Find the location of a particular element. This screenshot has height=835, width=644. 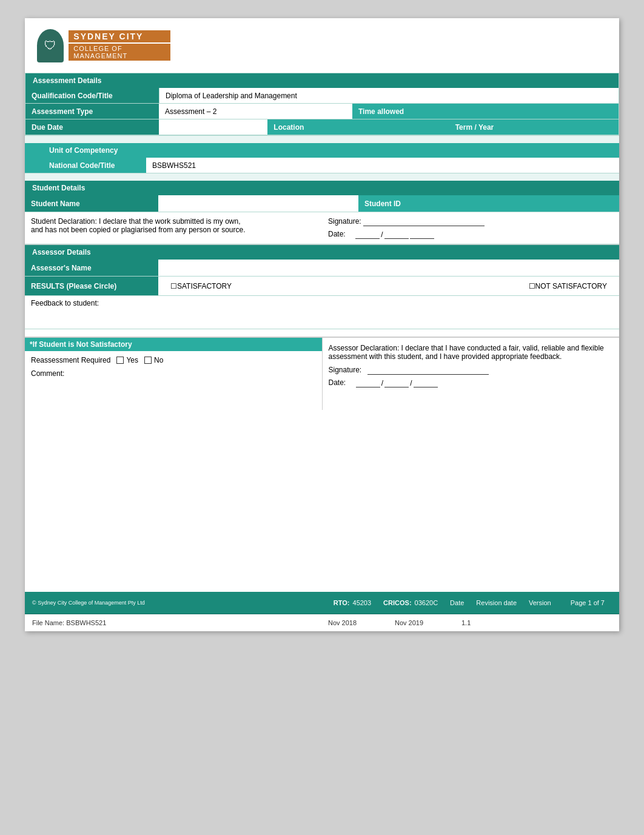

footer-version-value: 1.1 is located at coordinates (486, 623).